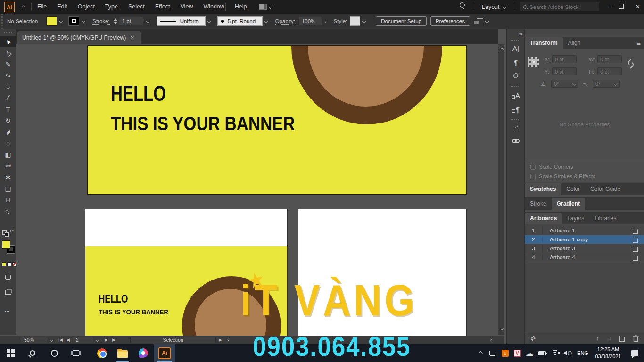 The height and width of the screenshot is (362, 644). Describe the element at coordinates (101, 22) in the screenshot. I see `stroke-label: Stroke:` at that location.